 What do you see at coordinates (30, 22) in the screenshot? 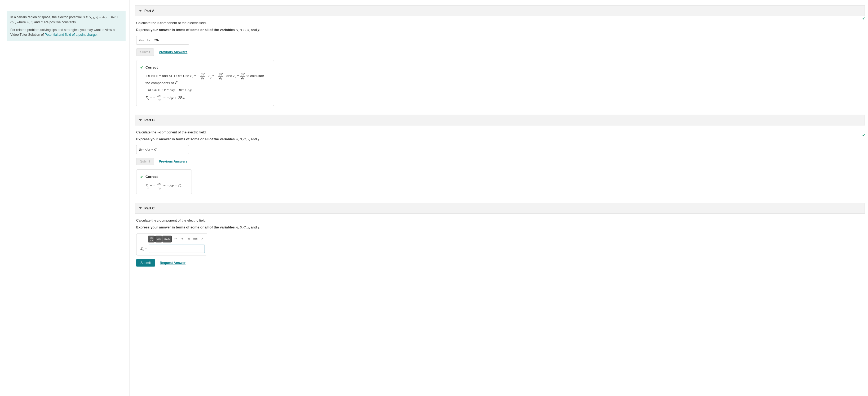
I see `prob-vars: A, B,` at bounding box center [30, 22].